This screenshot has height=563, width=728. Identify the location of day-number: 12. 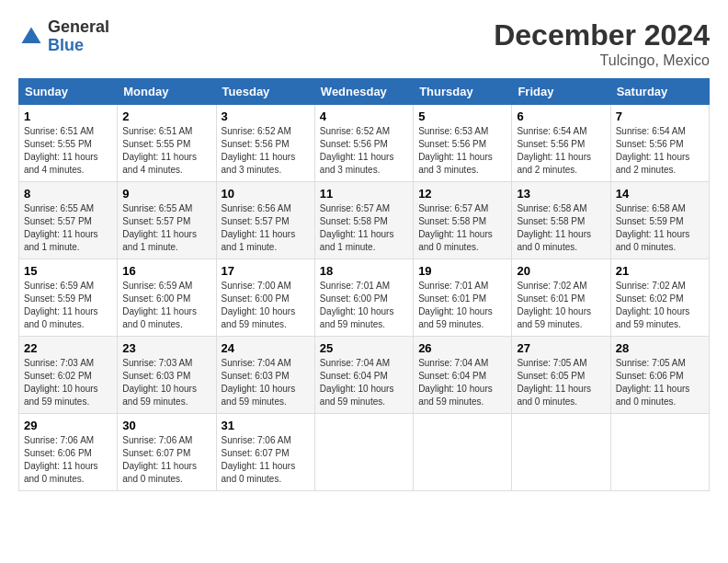
(462, 193).